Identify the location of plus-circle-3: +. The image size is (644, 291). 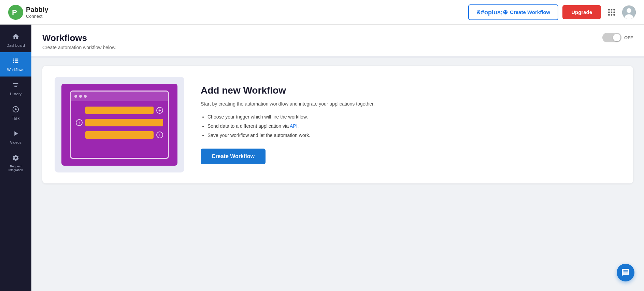
(160, 135).